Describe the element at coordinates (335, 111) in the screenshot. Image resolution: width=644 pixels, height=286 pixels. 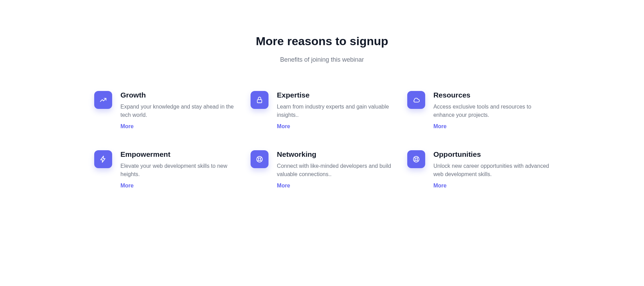
I see `card-description: Learn from industry experts and gain val…` at that location.